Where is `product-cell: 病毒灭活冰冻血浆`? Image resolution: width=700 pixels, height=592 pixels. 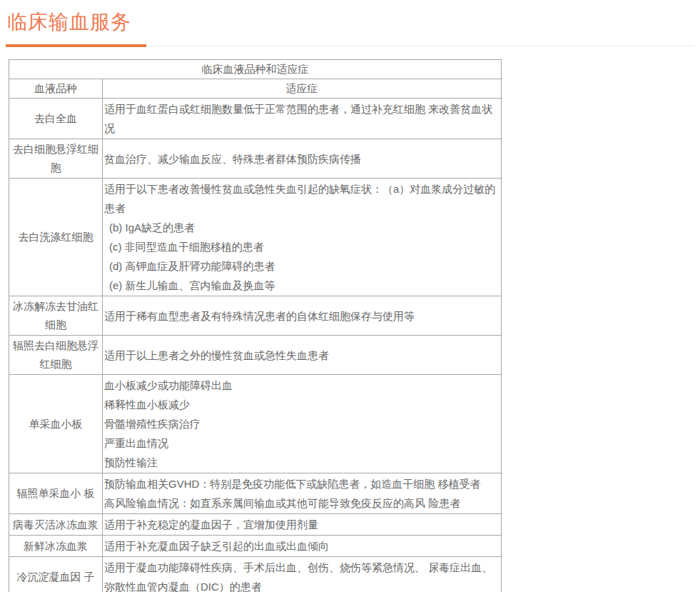
product-cell: 病毒灭活冰冻血浆 is located at coordinates (56, 525).